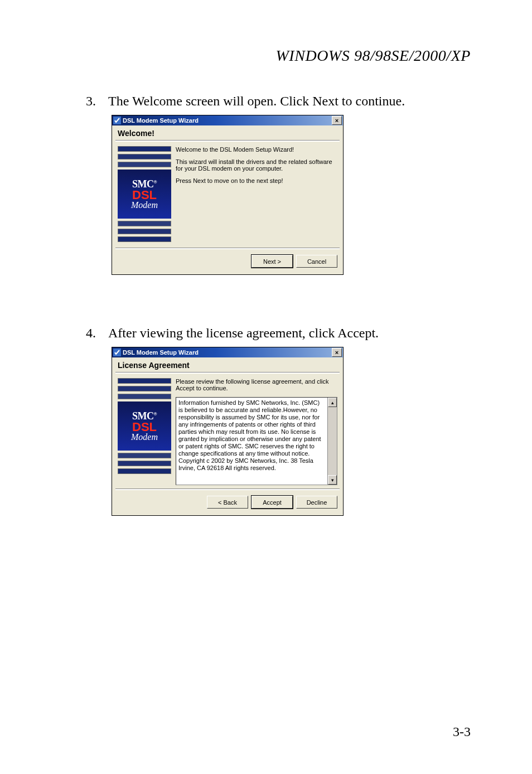 The width and height of the screenshot is (532, 774). Describe the element at coordinates (272, 261) in the screenshot. I see `next-button: Next >` at that location.